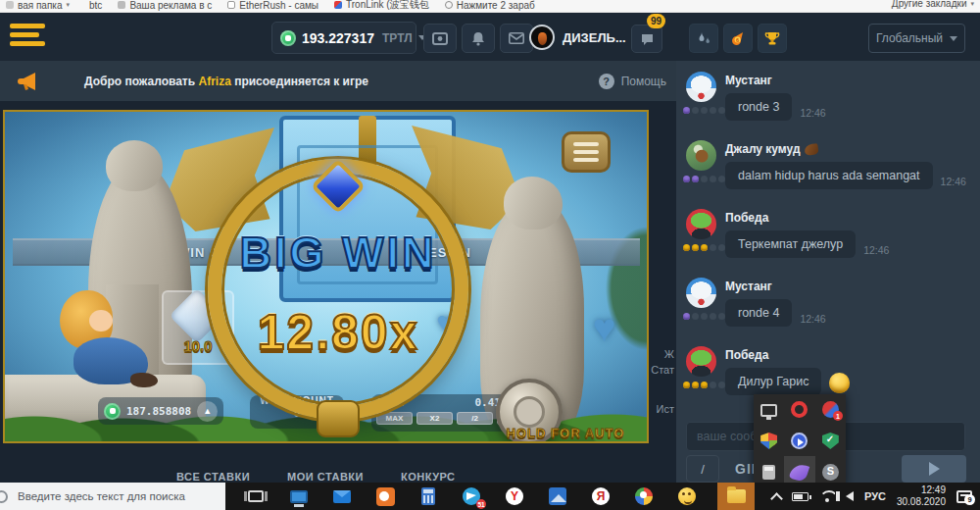 The width and height of the screenshot is (980, 510). Describe the element at coordinates (768, 441) in the screenshot. I see `tray-item-defender` at that location.